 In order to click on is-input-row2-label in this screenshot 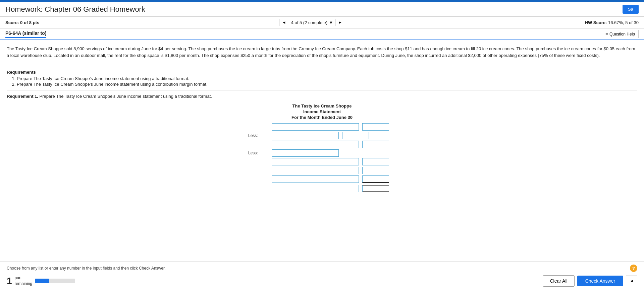, I will do `click(305, 136)`.